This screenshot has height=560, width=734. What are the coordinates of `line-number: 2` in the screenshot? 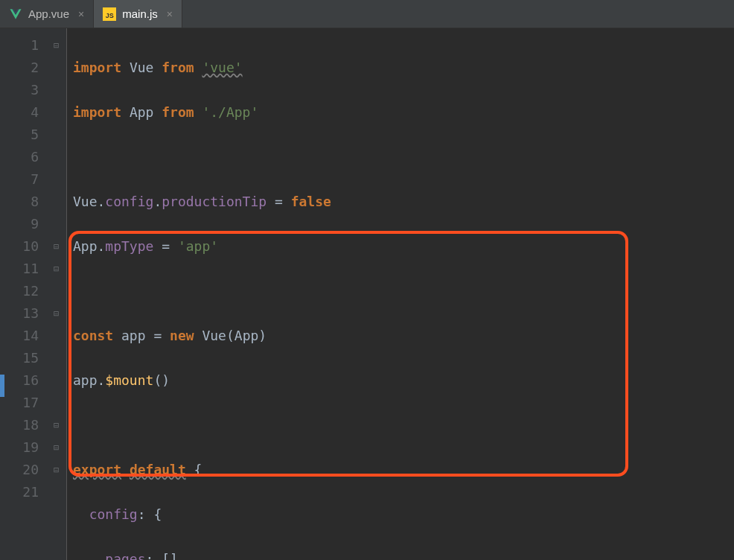 It's located at (19, 68).